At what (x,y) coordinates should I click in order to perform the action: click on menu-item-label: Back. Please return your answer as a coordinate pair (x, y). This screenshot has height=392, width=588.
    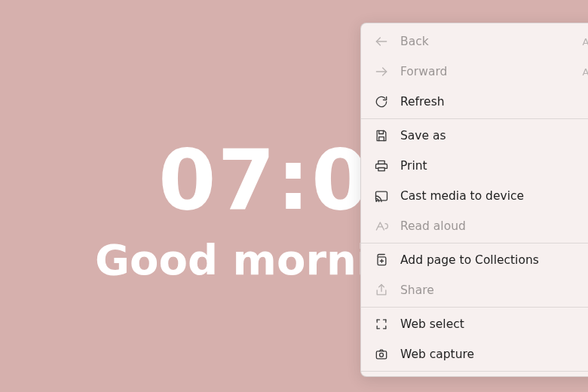
    Looking at the image, I should click on (487, 41).